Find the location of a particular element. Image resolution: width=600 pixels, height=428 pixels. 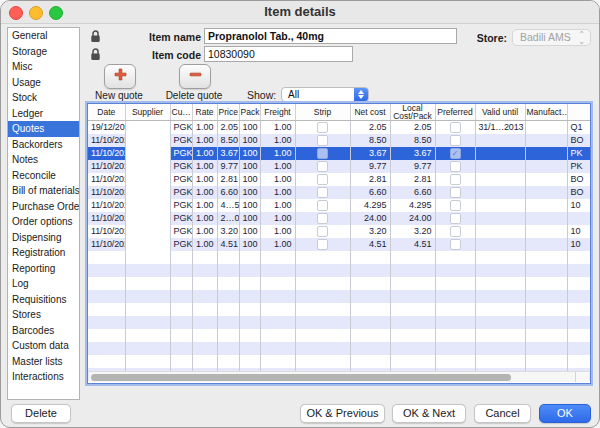

sidebar-item-order-options: Order options is located at coordinates (44, 222).